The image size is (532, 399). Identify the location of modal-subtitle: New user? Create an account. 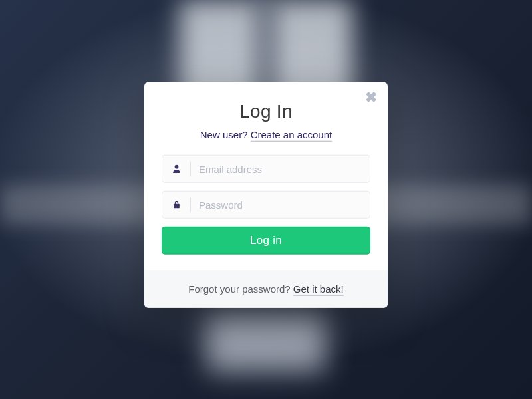
(266, 134).